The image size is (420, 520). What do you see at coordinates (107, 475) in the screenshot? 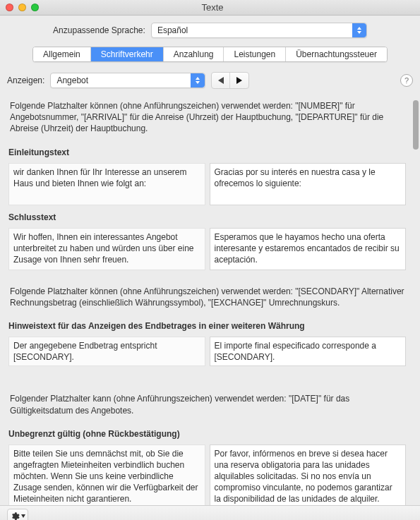
I see `unlimited-source: Bitte teilen Sie uns demnächst mit, ob S…` at bounding box center [107, 475].